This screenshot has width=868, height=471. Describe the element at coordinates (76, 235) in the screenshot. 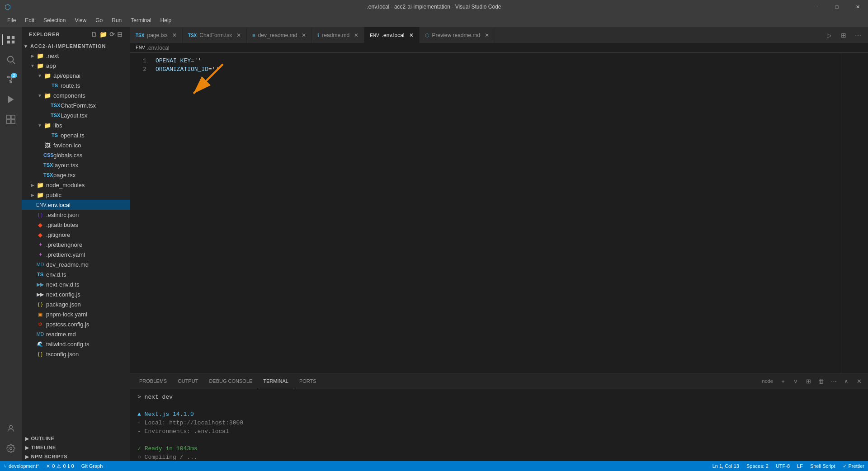

I see `tree-item-gitignore: ▶ ◆ .gitignore` at that location.